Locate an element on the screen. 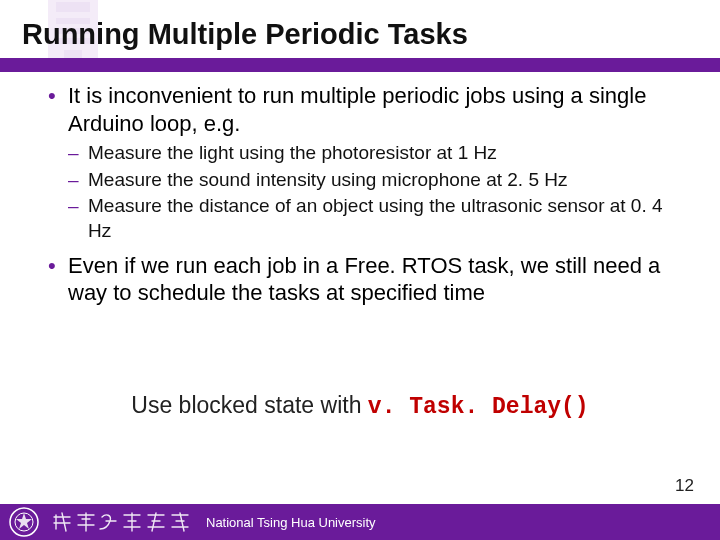  sub-bullet-text: Measure the sound intensity using microp… is located at coordinates (328, 180).